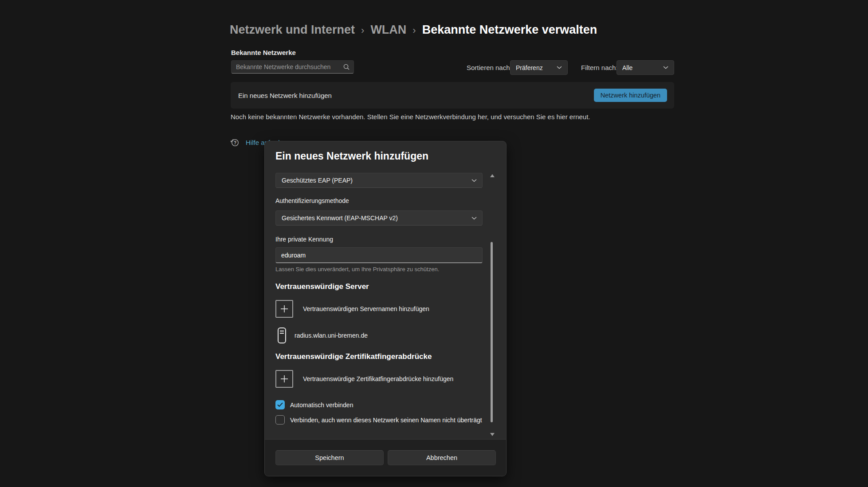 This screenshot has height=487, width=868. Describe the element at coordinates (378, 379) in the screenshot. I see `add-fingerprint-label: Vertrauenswürdige Zertifikatfingerabdrüc…` at that location.